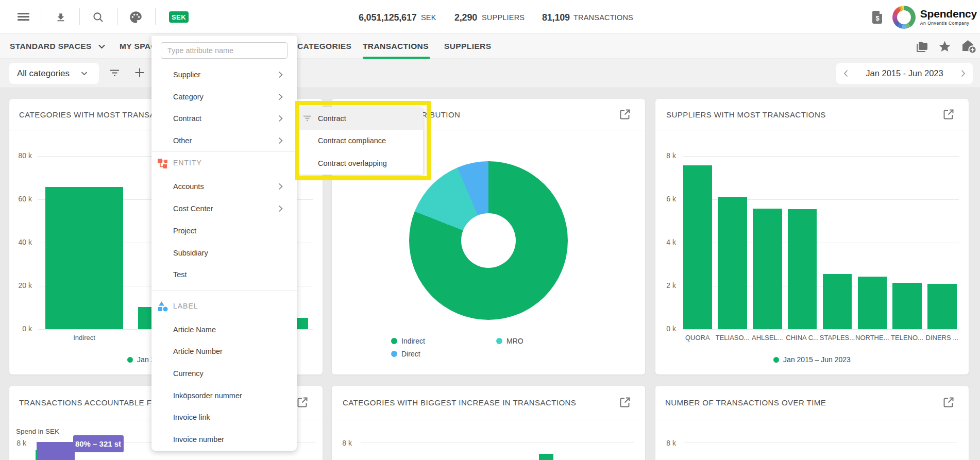  What do you see at coordinates (22, 156) in the screenshot?
I see `y-axis-tick: 80 k` at bounding box center [22, 156].